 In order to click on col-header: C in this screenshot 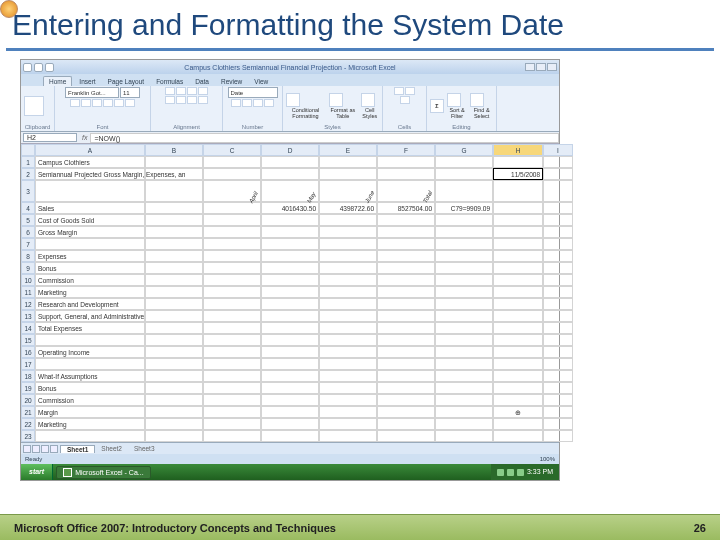, I will do `click(232, 150)`.